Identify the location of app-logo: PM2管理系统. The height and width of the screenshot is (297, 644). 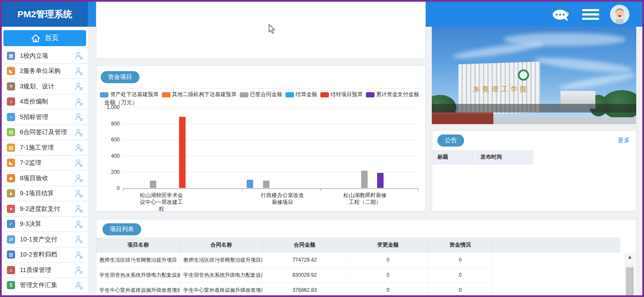
(45, 14).